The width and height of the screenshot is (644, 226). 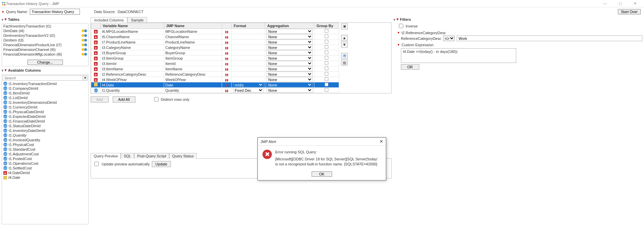 I want to click on available-column-item: t4.Date, so click(x=45, y=177).